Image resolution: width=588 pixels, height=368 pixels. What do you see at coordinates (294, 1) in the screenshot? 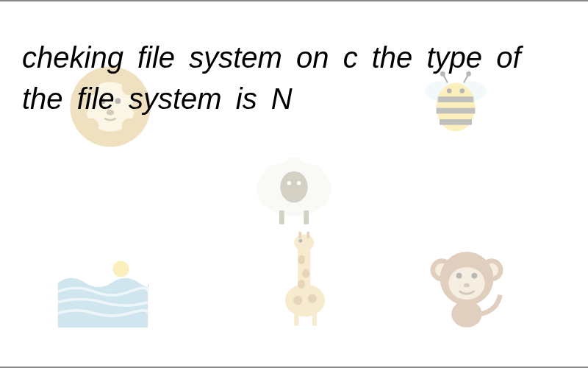
I see `top-border` at bounding box center [294, 1].